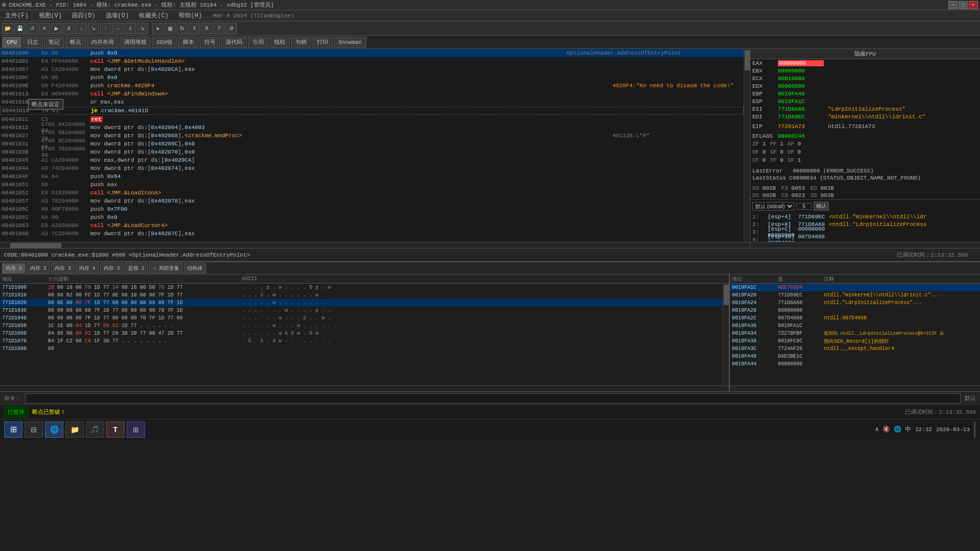 The width and height of the screenshot is (980, 551). What do you see at coordinates (136, 268) in the screenshot?
I see `mem-tab-watch: 监视 1` at bounding box center [136, 268].